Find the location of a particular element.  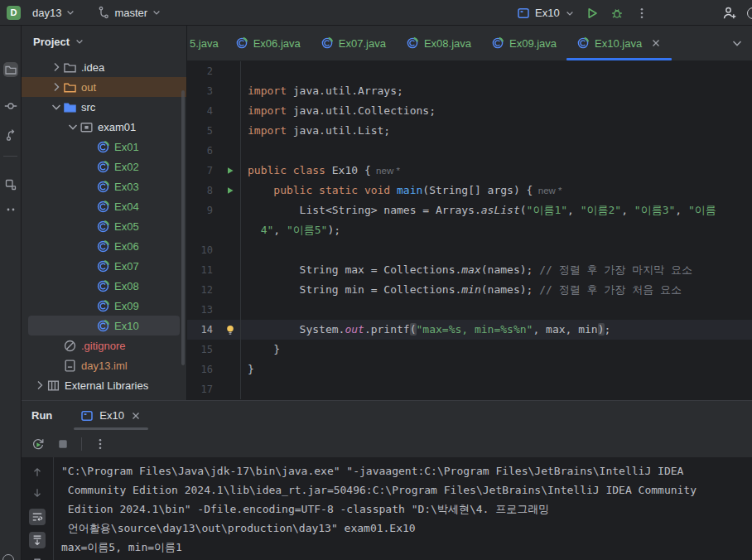

scroll-to-end-button is located at coordinates (37, 540).